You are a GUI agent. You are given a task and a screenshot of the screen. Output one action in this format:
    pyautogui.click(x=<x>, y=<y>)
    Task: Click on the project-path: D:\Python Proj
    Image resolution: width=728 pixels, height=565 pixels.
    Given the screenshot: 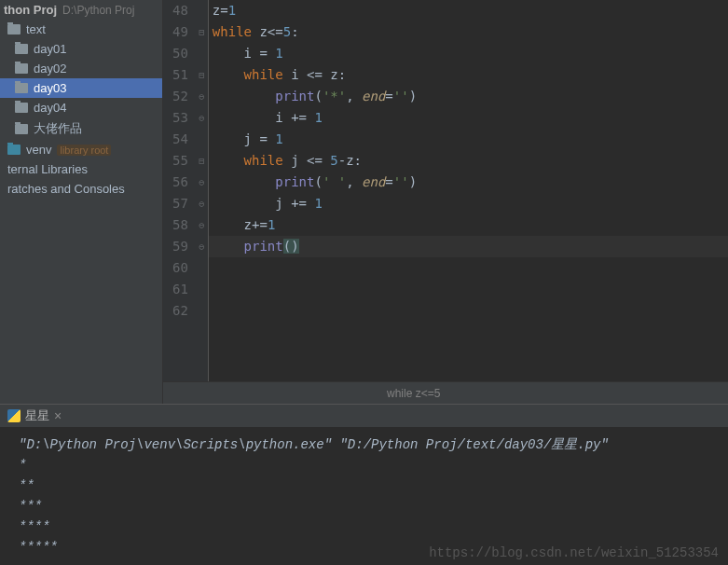 What is the action you would take?
    pyautogui.click(x=99, y=10)
    